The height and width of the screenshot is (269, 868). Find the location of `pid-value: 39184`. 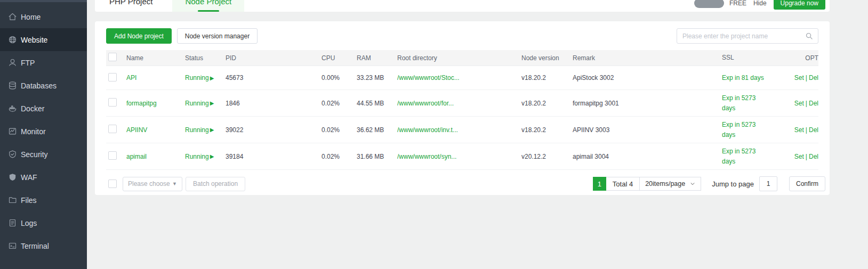

pid-value: 39184 is located at coordinates (274, 157).